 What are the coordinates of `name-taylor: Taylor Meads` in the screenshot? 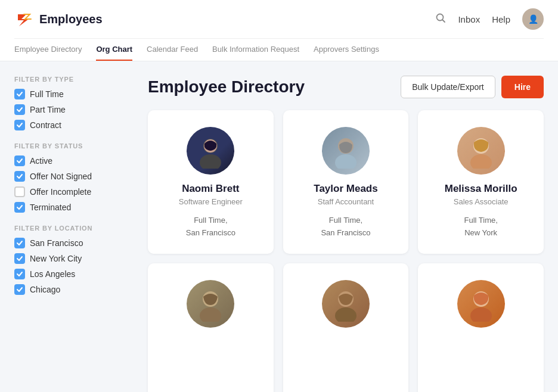 It's located at (346, 189).